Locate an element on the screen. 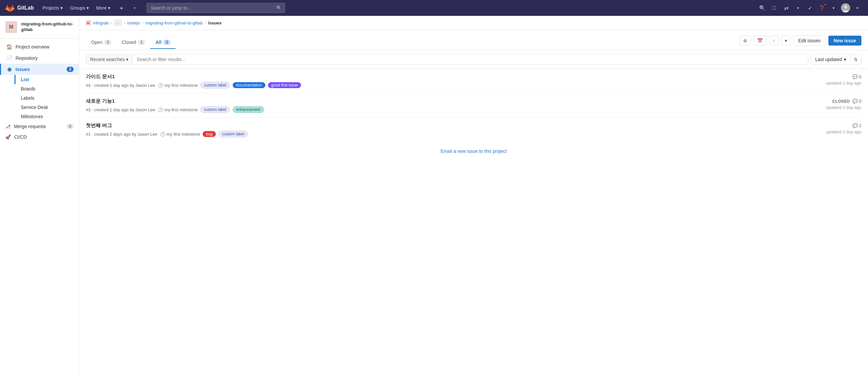  sidebar-subitem-service-desk: Service Desk is located at coordinates (46, 107).